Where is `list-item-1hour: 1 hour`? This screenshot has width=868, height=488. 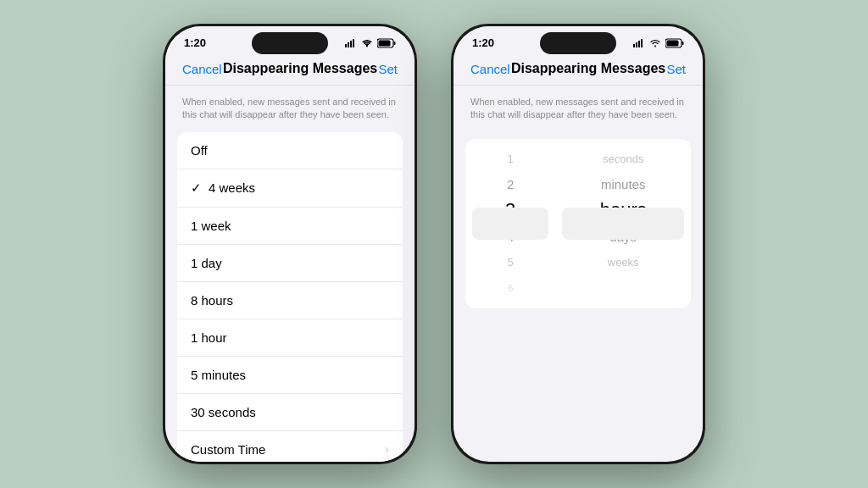
list-item-1hour: 1 hour is located at coordinates (290, 338).